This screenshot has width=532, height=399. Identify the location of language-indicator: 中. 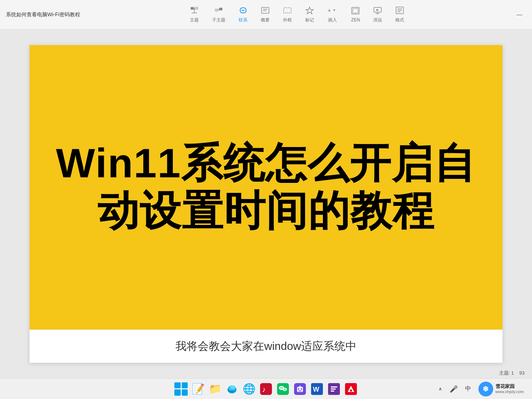
(468, 389).